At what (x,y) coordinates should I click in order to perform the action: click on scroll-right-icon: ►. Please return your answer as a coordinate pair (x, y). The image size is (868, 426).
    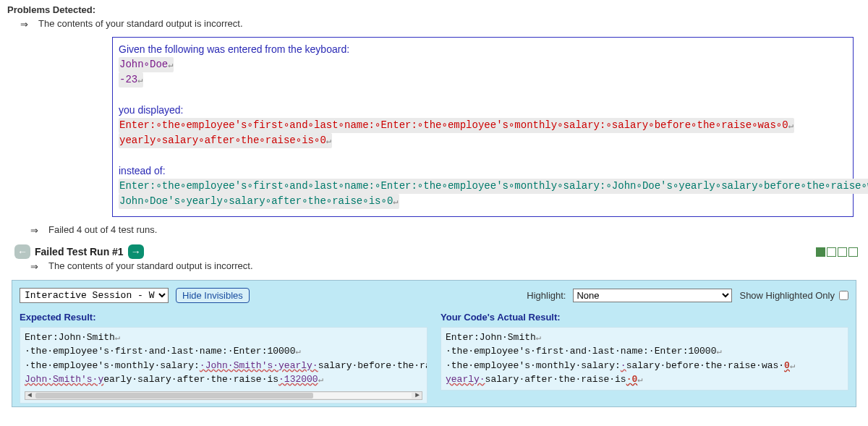
    Looking at the image, I should click on (417, 395).